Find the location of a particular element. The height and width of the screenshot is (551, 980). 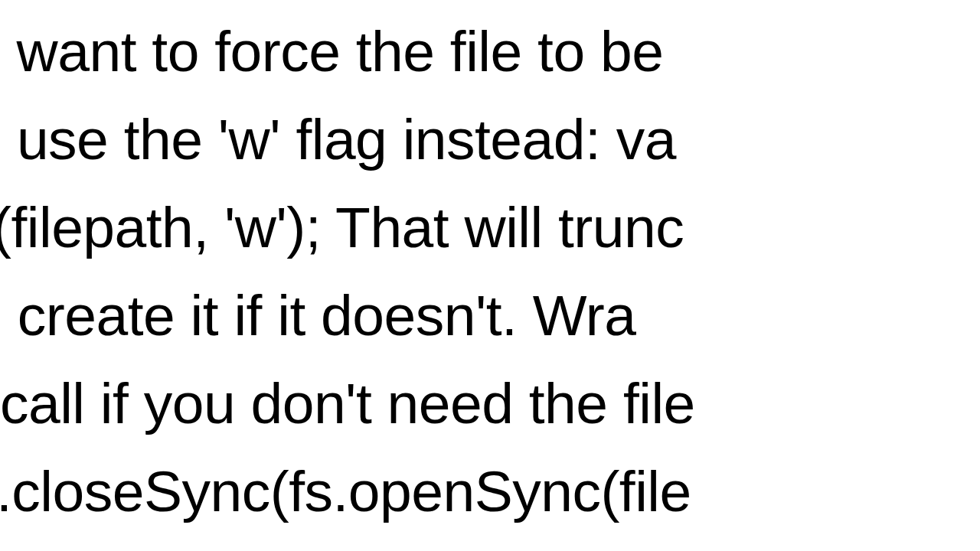

text-line-5: call if you don't need the file is located at coordinates (348, 404).